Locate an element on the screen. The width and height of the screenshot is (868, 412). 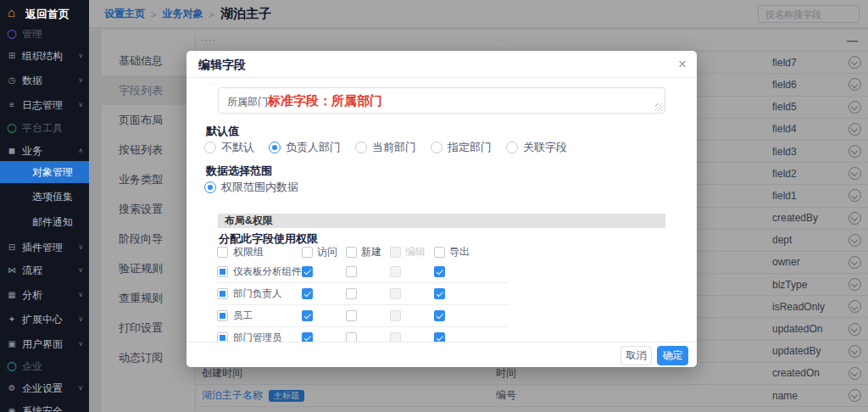
edit-all-checkbox is located at coordinates (395, 253).